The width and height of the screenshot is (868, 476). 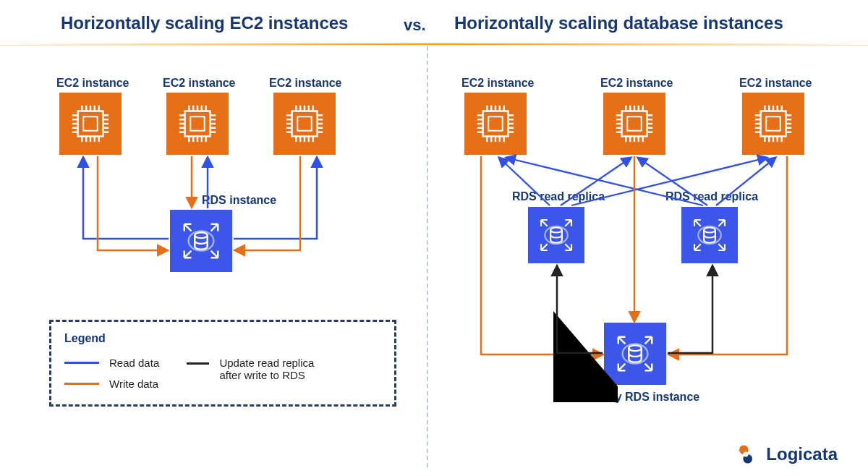 I want to click on right-primary-rds, so click(x=635, y=354).